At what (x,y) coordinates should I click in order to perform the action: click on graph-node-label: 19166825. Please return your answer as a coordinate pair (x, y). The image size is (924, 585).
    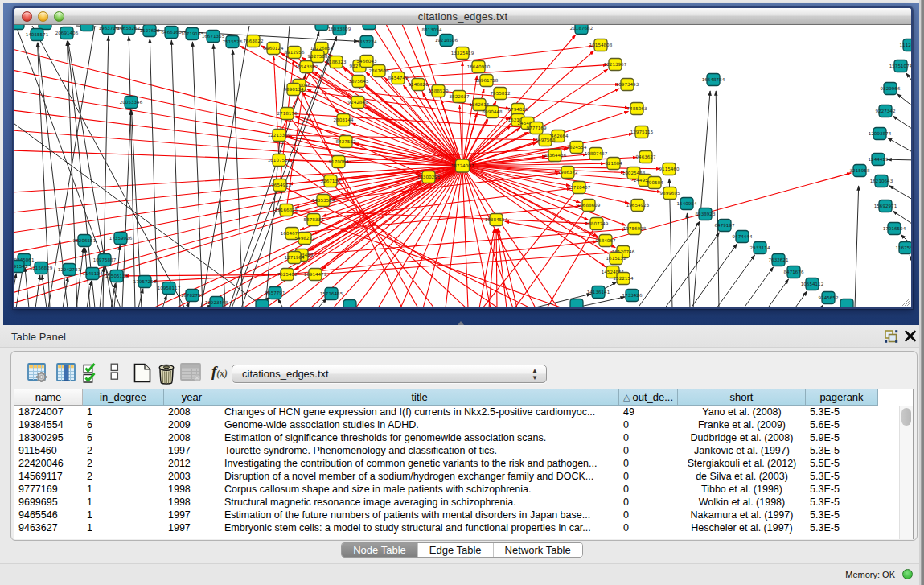
    Looking at the image, I should click on (286, 211).